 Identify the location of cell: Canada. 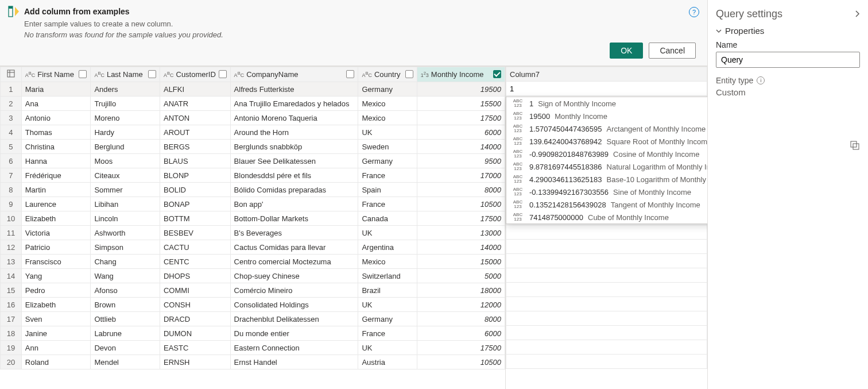
(388, 218).